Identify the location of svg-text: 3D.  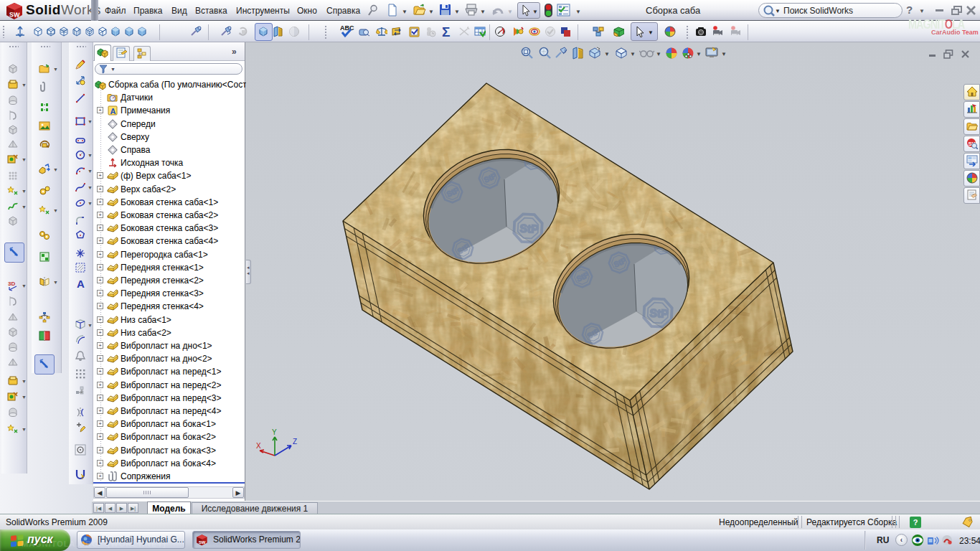
(11, 284).